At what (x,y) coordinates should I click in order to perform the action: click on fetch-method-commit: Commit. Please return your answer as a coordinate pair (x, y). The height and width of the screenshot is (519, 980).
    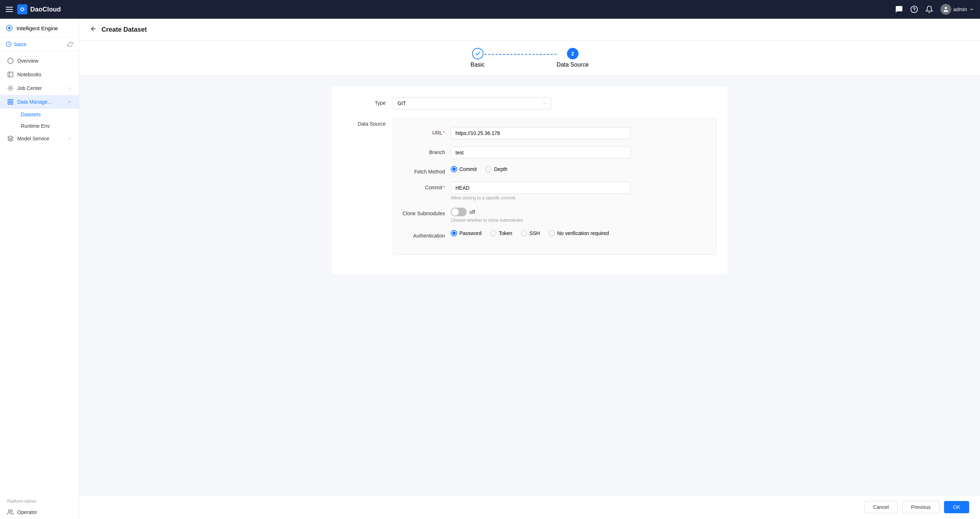
    Looking at the image, I should click on (464, 169).